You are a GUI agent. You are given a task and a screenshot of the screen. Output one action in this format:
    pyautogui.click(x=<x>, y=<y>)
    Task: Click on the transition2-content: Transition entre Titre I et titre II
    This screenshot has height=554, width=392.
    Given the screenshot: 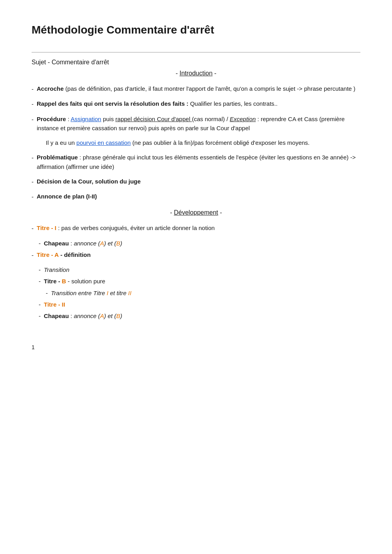 What is the action you would take?
    pyautogui.click(x=91, y=293)
    